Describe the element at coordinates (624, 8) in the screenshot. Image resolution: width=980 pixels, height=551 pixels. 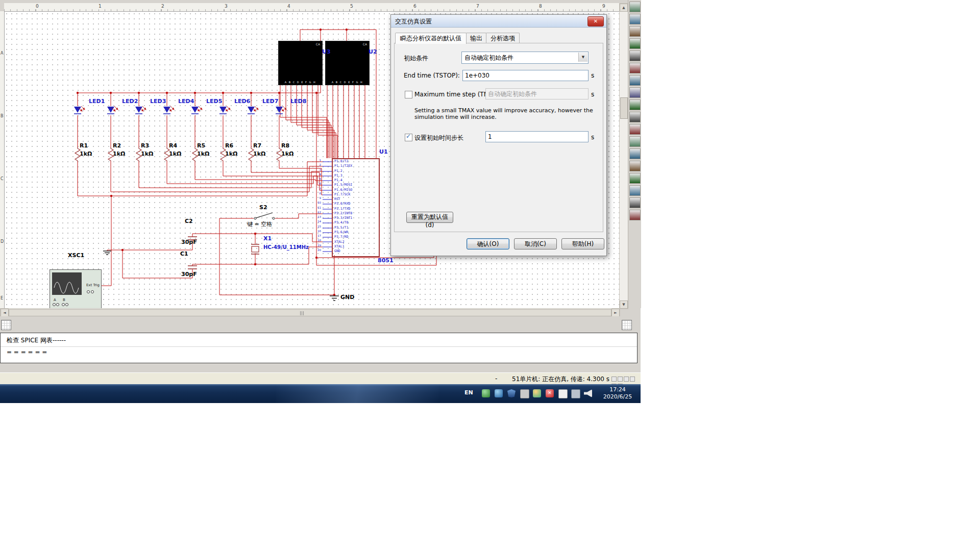
I see `scroll-up-icon: ▲` at that location.